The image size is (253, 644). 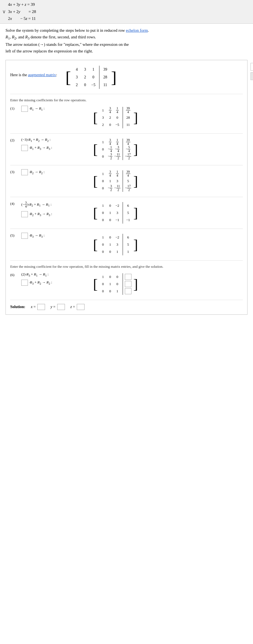 What do you see at coordinates (22, 12) in the screenshot?
I see `eq-line-2: 3x + 2y = 28` at bounding box center [22, 12].